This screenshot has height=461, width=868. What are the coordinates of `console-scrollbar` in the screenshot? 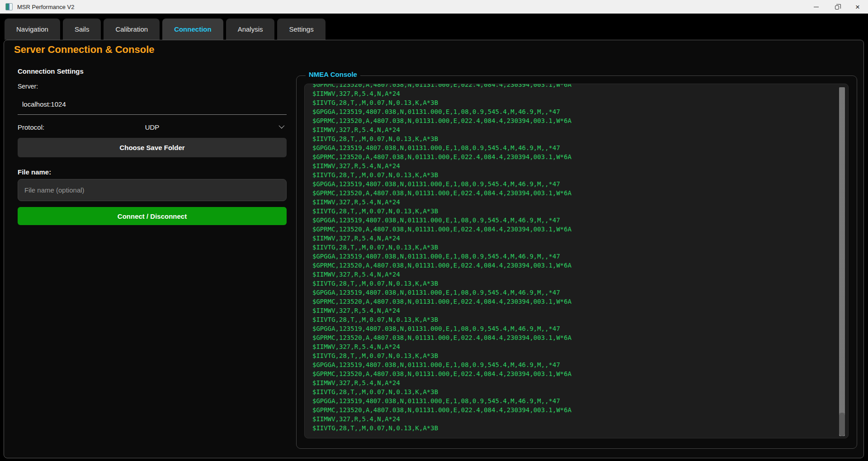 It's located at (842, 262).